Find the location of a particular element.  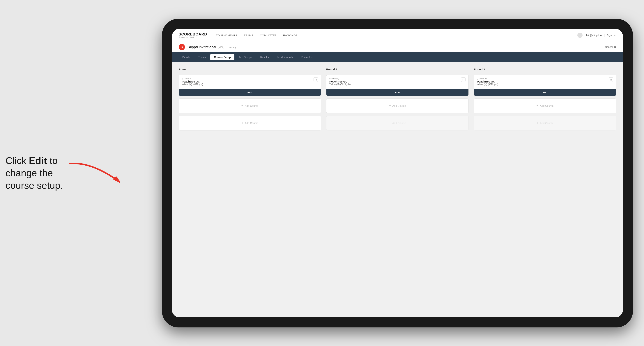

round-1-title: Round 1 is located at coordinates (250, 69).